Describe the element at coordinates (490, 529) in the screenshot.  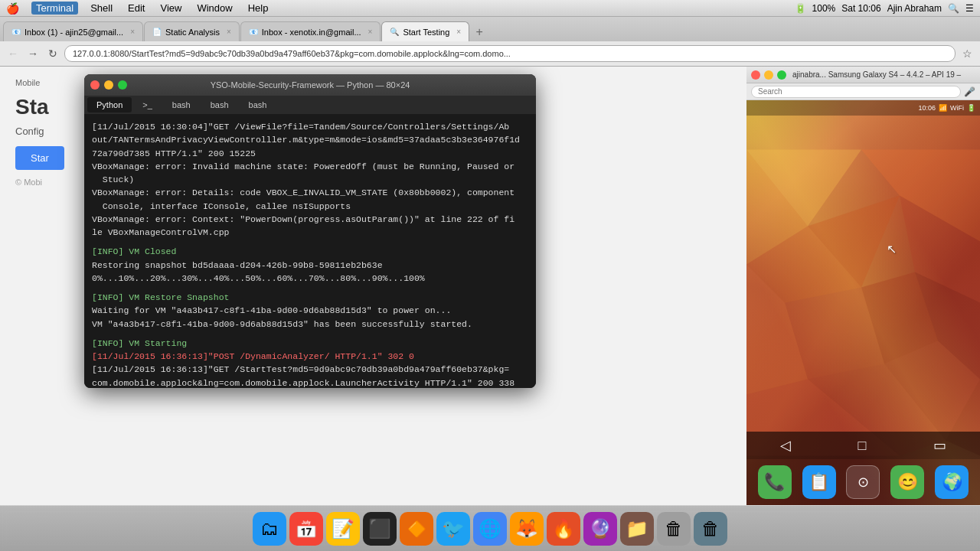
I see `dock-chrome: 🌐` at that location.